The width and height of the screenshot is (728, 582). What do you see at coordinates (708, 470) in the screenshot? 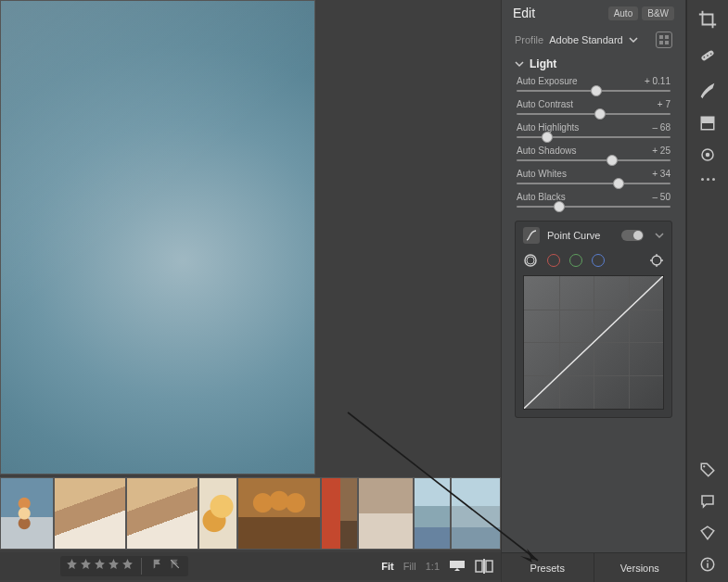
I see `keyword-tag-icon` at bounding box center [708, 470].